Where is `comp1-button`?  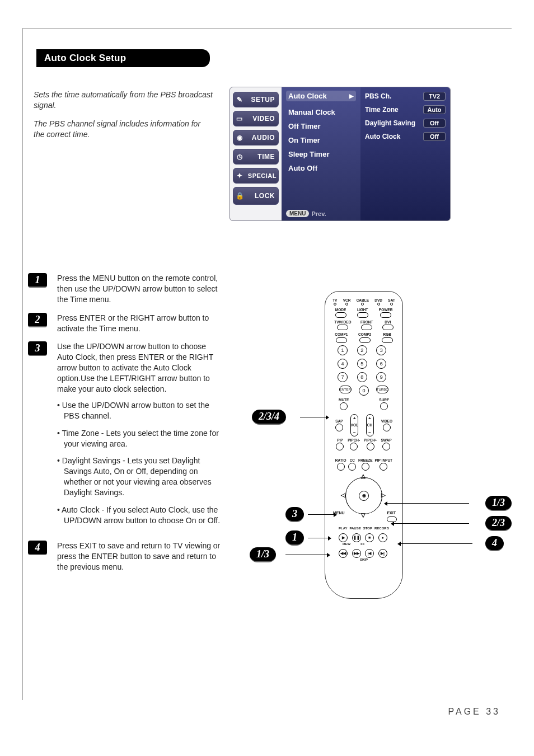 comp1-button is located at coordinates (341, 340).